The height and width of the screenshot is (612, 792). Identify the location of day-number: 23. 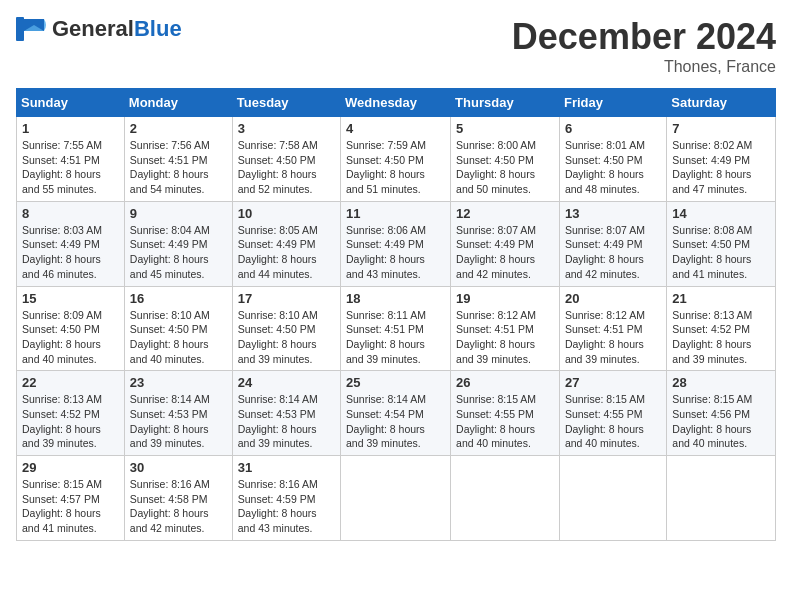
(178, 382).